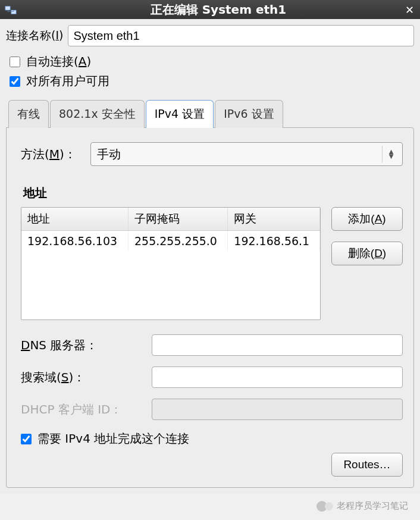  What do you see at coordinates (212, 154) in the screenshot?
I see `method-row: 方法(M)： 手动 ▲▼` at bounding box center [212, 154].